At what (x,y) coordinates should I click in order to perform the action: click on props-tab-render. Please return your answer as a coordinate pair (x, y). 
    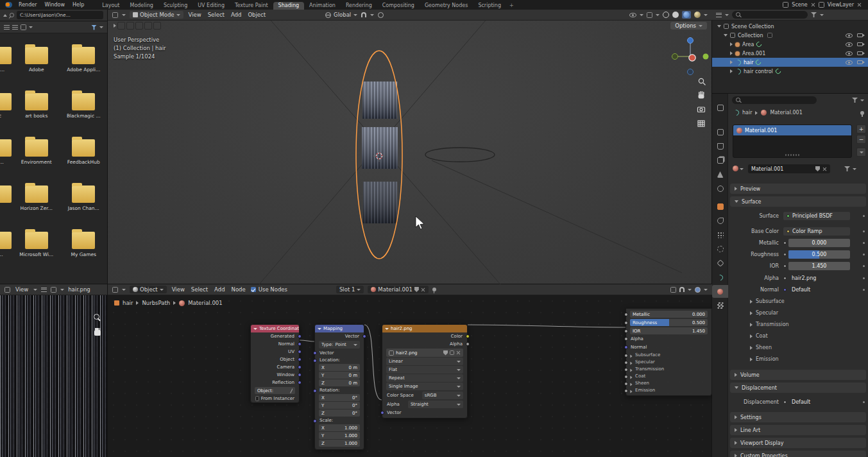
    Looking at the image, I should click on (720, 132).